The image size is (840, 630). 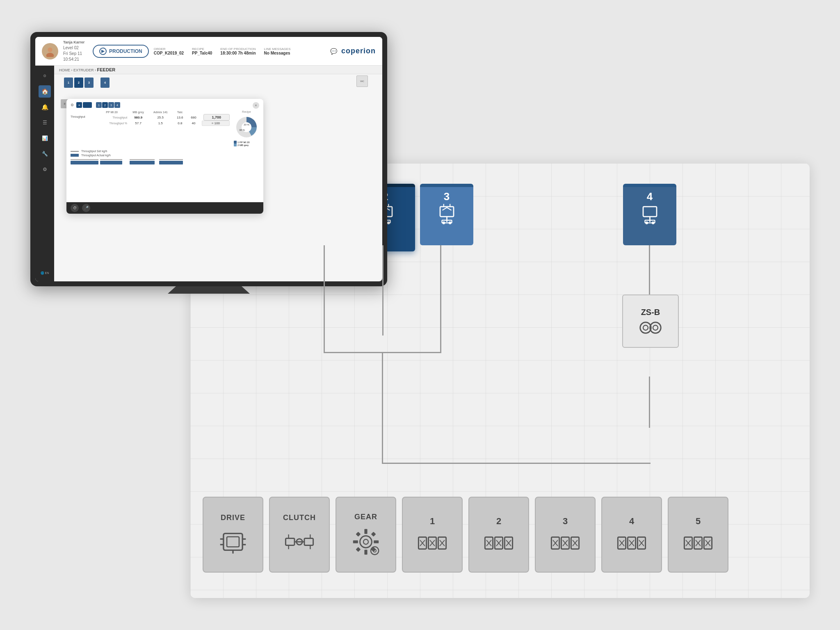 I want to click on sidebar-home: 🏠, so click(x=45, y=91).